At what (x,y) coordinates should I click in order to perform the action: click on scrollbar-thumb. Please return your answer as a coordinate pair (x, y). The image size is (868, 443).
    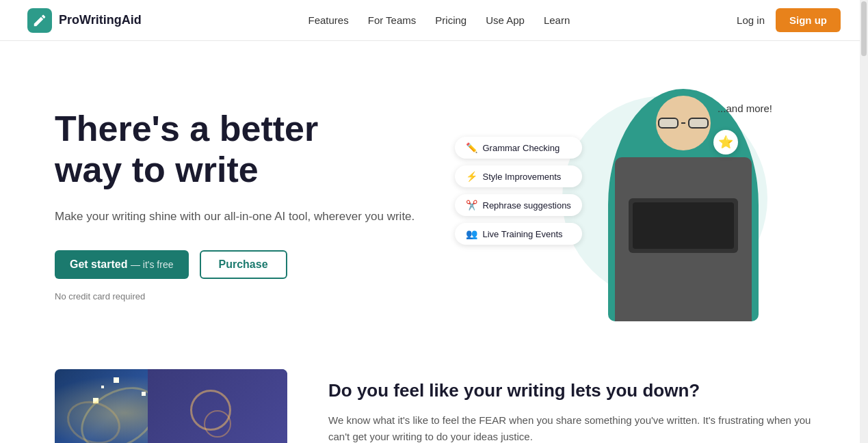
    Looking at the image, I should click on (864, 29).